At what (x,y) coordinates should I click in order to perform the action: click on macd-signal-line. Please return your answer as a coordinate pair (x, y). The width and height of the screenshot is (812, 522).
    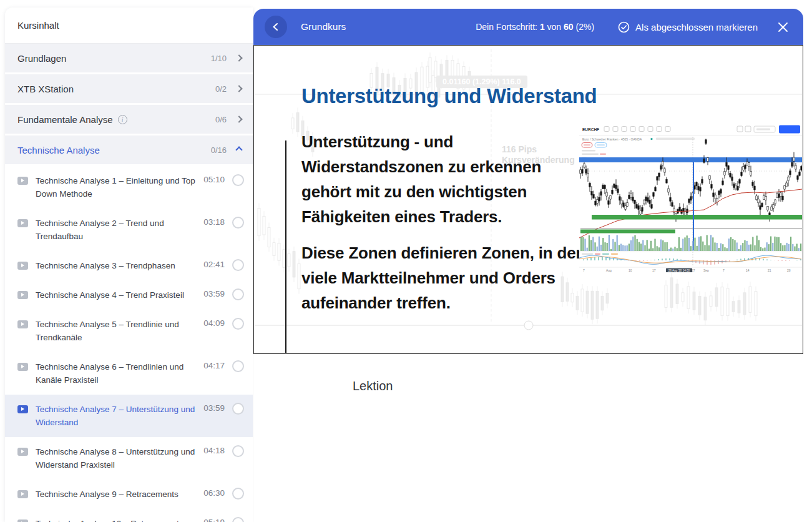
    Looking at the image, I should click on (690, 260).